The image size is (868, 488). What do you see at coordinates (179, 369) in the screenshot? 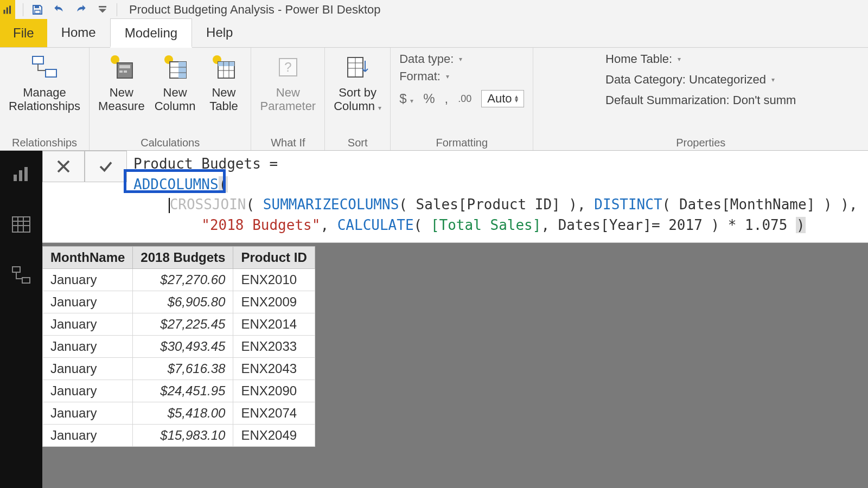
I see `table-row: January$7,616.38ENX2043` at bounding box center [179, 369].